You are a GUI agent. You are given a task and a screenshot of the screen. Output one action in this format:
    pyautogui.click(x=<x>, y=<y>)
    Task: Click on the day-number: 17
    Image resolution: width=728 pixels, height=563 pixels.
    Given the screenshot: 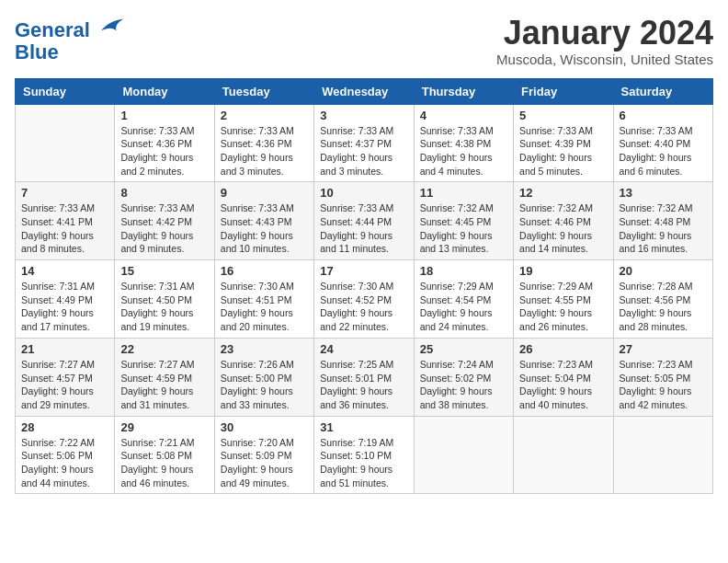 What is the action you would take?
    pyautogui.click(x=364, y=270)
    